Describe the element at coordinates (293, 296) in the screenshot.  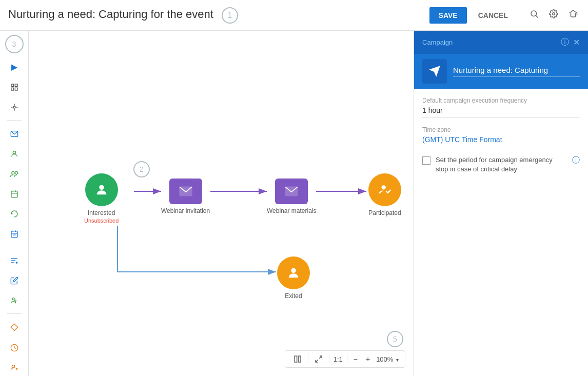
I see `node-exited-label: Exited` at that location.